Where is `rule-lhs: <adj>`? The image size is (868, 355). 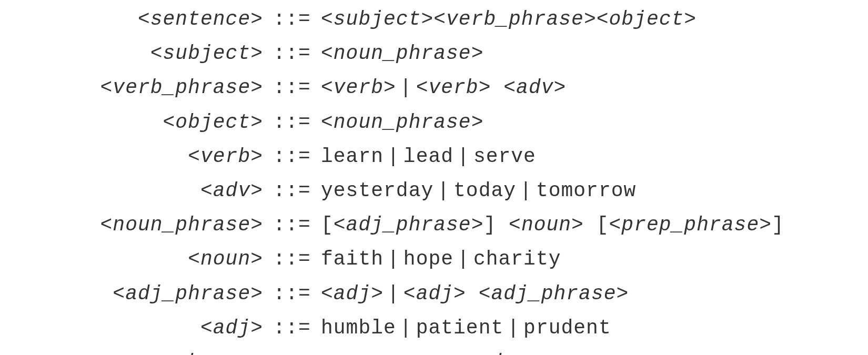 rule-lhs: <adj> is located at coordinates (153, 328).